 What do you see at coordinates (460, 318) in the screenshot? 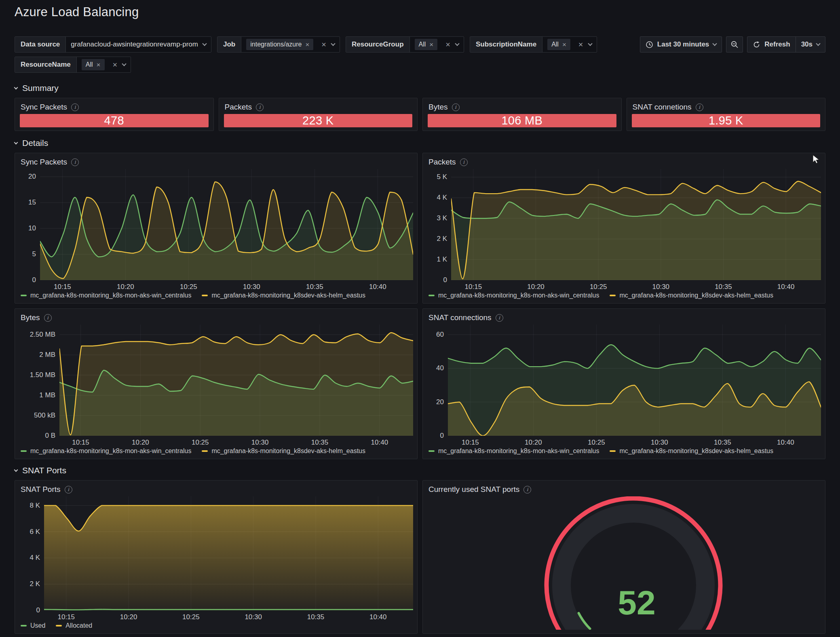
I see `panel-title: SNAT connections` at bounding box center [460, 318].